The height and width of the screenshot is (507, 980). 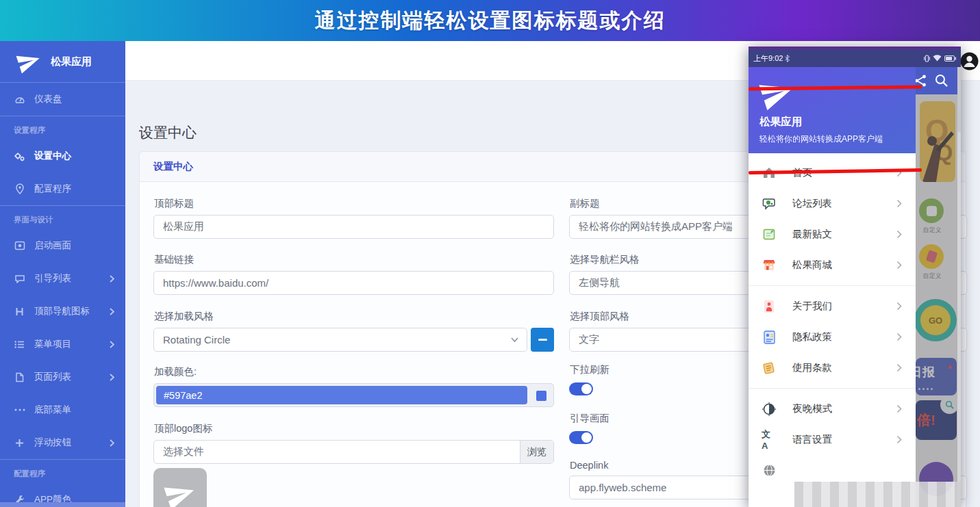 What do you see at coordinates (581, 389) in the screenshot?
I see `pull-refresh-toggle` at bounding box center [581, 389].